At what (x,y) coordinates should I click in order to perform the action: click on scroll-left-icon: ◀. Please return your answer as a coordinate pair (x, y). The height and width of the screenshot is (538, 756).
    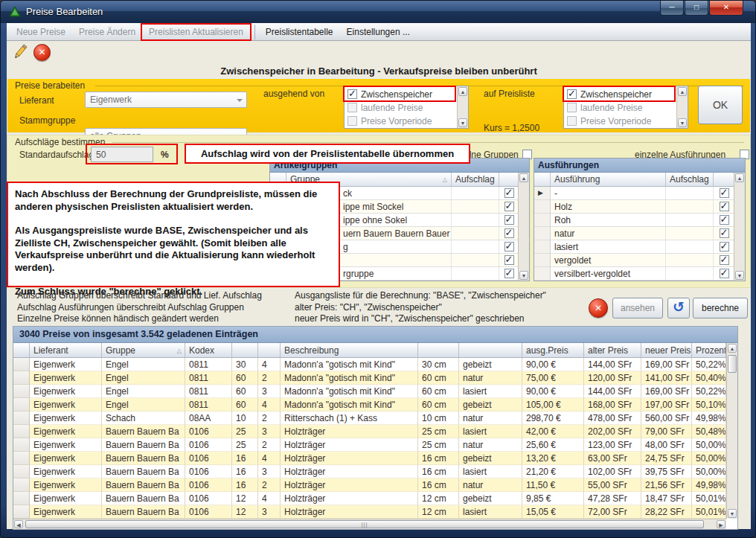
    Looking at the image, I should click on (19, 524).